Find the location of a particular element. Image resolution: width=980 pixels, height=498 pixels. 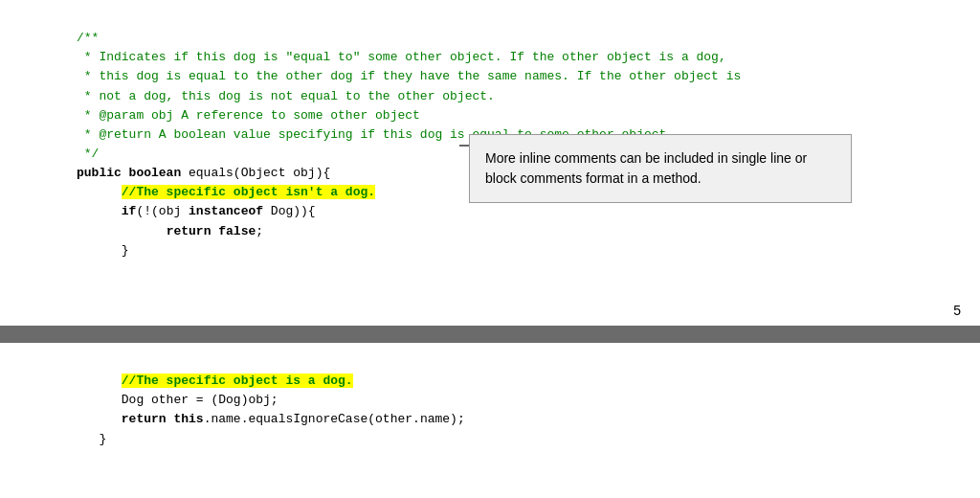

comment-line3: * not a dog, this dog is not equal to th… is located at coordinates (285, 96).